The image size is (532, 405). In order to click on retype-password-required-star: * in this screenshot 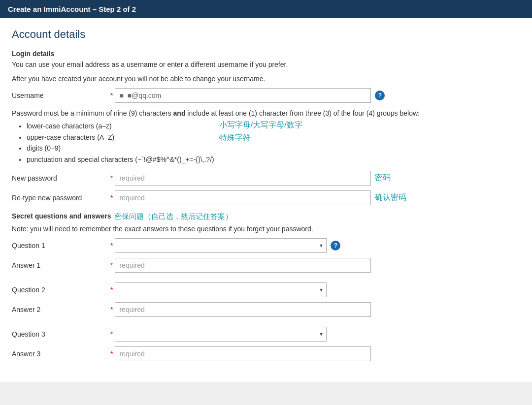, I will do `click(111, 198)`.